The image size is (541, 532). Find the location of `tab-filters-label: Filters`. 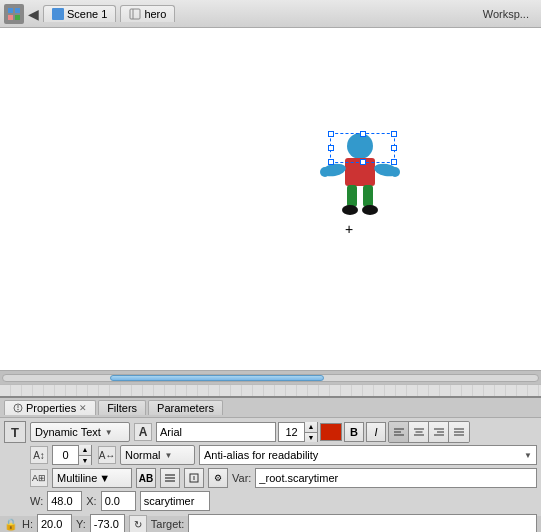

tab-filters-label: Filters is located at coordinates (122, 408).